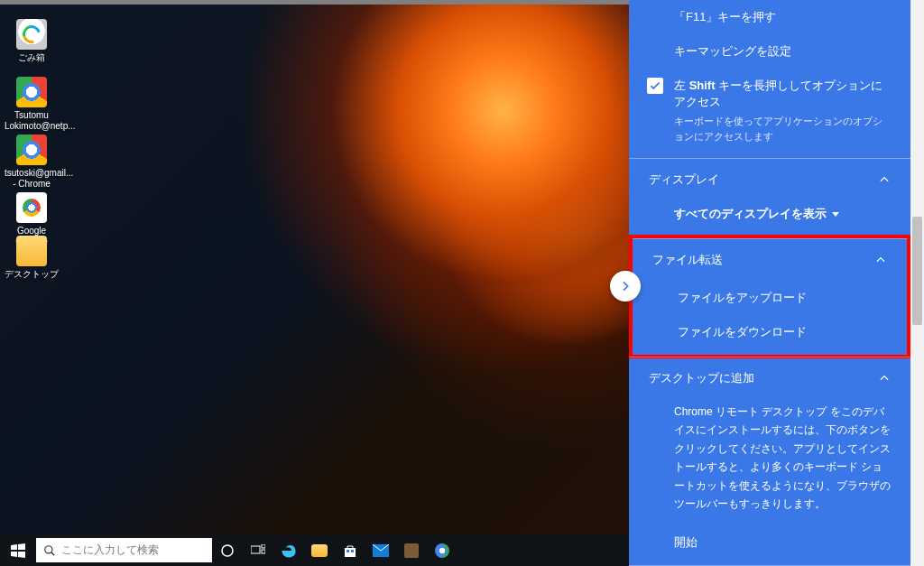 Image resolution: width=924 pixels, height=566 pixels. What do you see at coordinates (350, 551) in the screenshot?
I see `store-icon` at bounding box center [350, 551].